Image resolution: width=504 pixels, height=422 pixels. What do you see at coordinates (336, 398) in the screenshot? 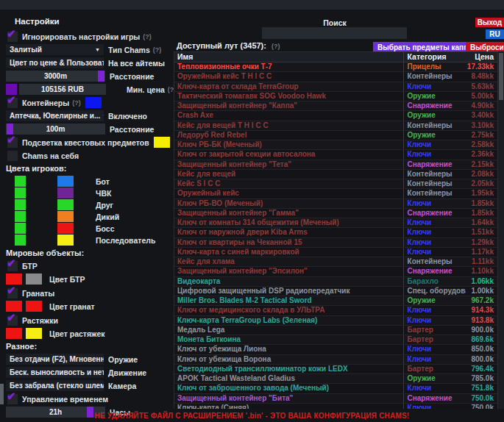
I see `table-row: Защищенный контейнер "Бита"Снаряжение750…` at bounding box center [336, 398].